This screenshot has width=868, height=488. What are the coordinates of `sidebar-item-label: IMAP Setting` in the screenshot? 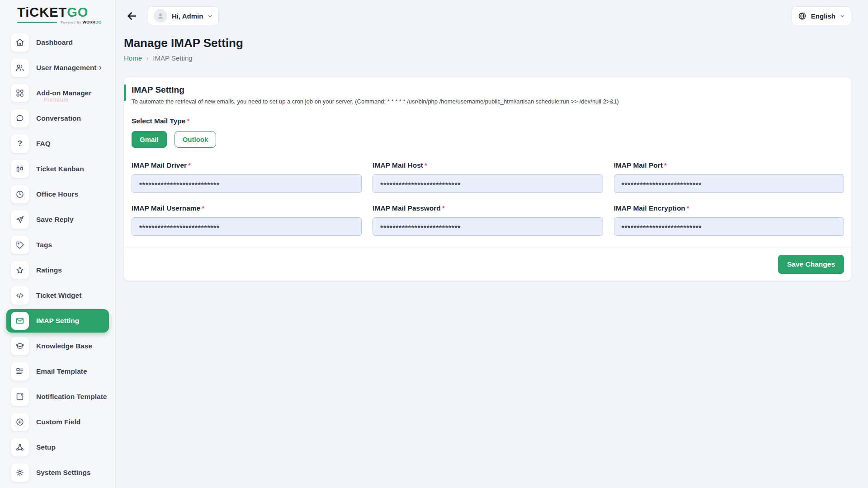 It's located at (58, 321).